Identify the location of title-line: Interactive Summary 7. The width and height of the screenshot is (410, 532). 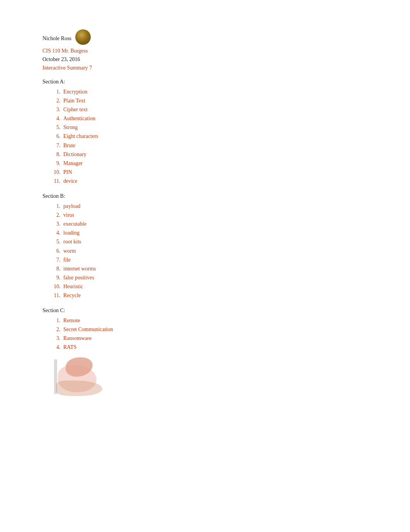
(226, 68).